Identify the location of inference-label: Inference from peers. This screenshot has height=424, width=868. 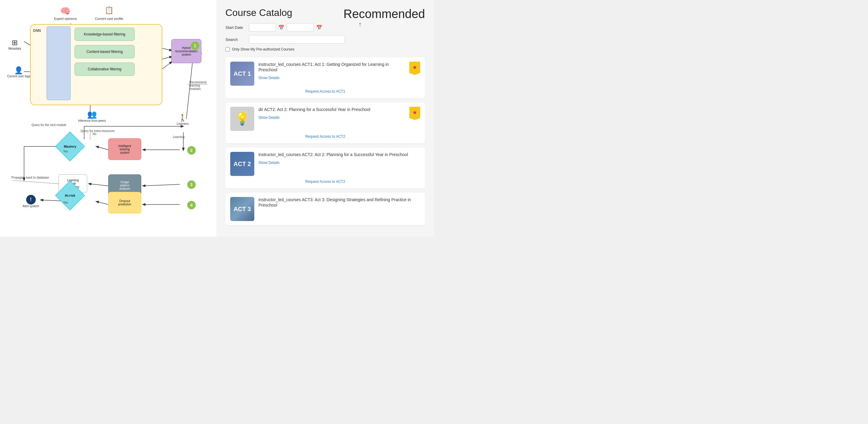
(92, 121).